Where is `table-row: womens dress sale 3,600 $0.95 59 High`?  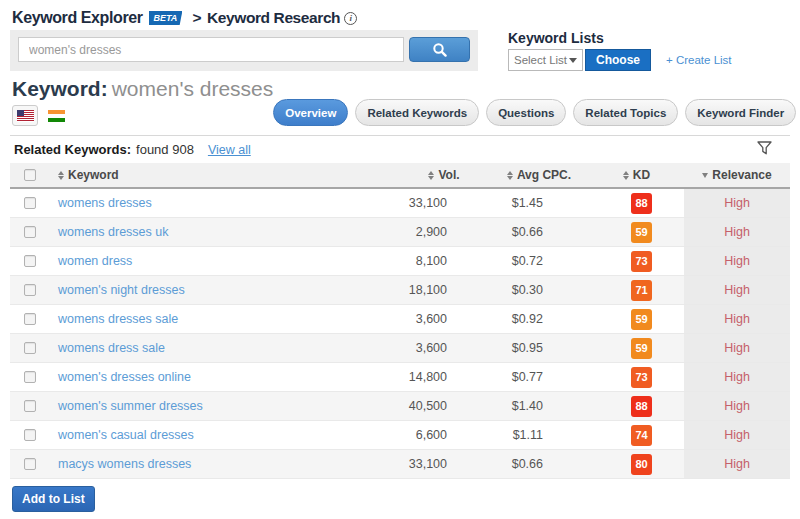 table-row: womens dress sale 3,600 $0.95 59 High is located at coordinates (400, 348).